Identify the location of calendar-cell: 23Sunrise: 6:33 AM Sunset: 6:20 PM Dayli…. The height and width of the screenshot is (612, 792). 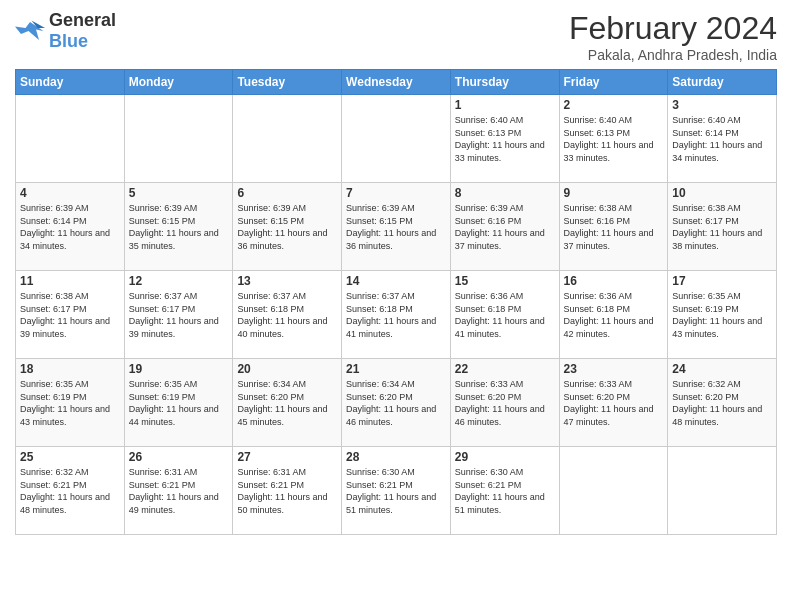
(614, 403).